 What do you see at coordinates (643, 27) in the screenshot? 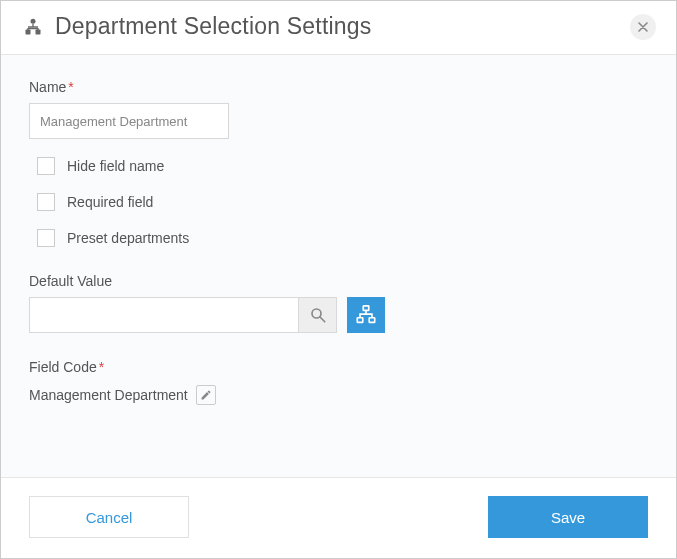
I see `close-button` at bounding box center [643, 27].